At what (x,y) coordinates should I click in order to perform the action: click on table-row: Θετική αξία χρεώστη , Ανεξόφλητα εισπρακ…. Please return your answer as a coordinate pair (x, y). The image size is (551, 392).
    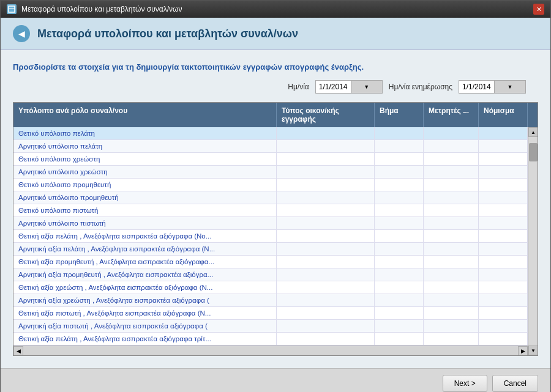
    Looking at the image, I should click on (271, 287).